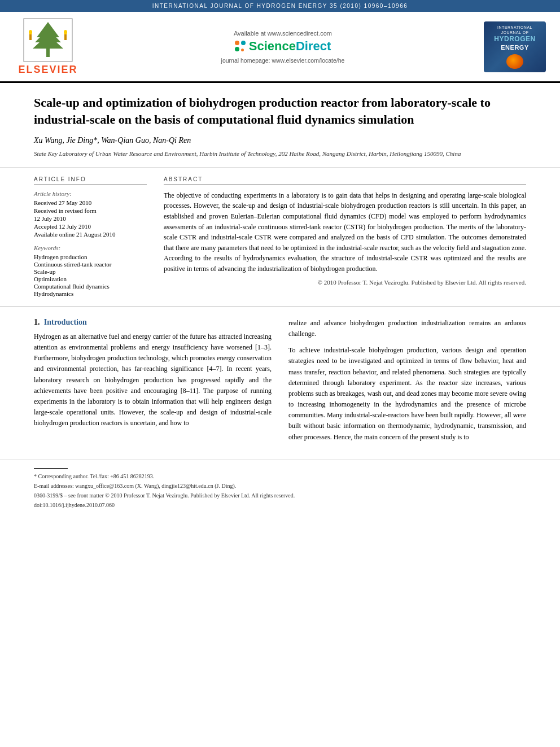 The height and width of the screenshot is (747, 560). Describe the element at coordinates (280, 505) in the screenshot. I see `doi-note: doi:10.1016/j.ijhydene.2010.07.060` at that location.